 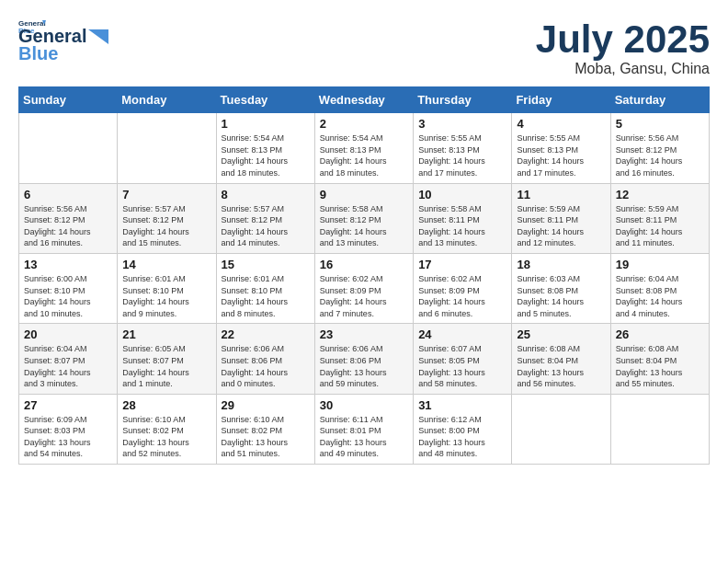 What do you see at coordinates (623, 48) in the screenshot?
I see `title-section: July 2025 Moba, Gansu, China` at bounding box center [623, 48].